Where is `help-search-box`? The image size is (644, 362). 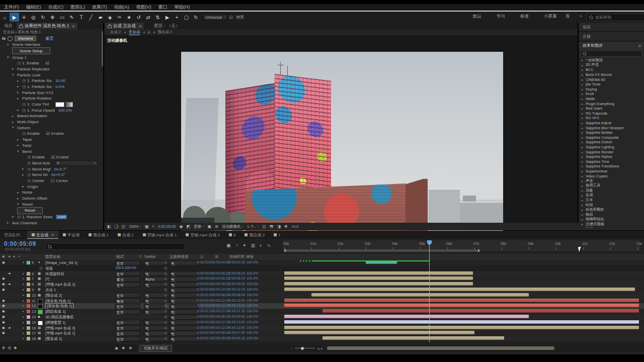 help-search-box is located at coordinates (615, 17).